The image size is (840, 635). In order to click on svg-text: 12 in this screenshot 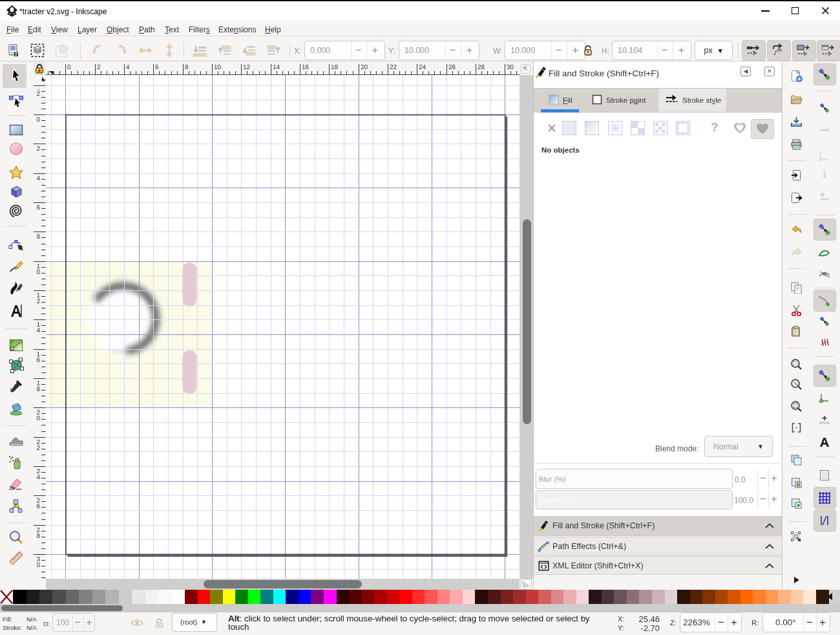, I will do `click(247, 67)`.